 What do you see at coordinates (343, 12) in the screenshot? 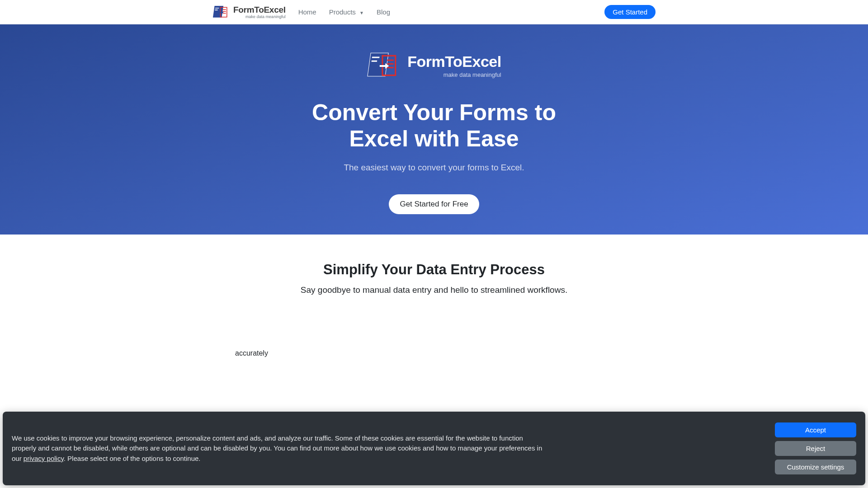
I see `nav-products-label: Products` at bounding box center [343, 12].